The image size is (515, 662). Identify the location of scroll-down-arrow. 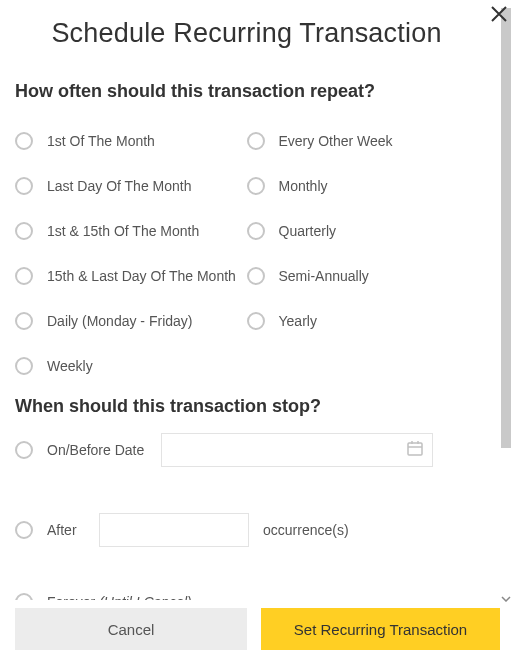
(506, 599).